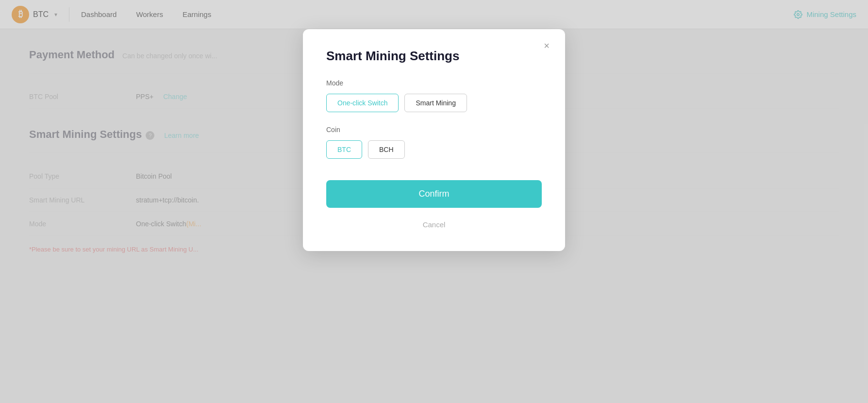  Describe the element at coordinates (362, 103) in the screenshot. I see `mode-one-click-switch: One-click Switch` at that location.